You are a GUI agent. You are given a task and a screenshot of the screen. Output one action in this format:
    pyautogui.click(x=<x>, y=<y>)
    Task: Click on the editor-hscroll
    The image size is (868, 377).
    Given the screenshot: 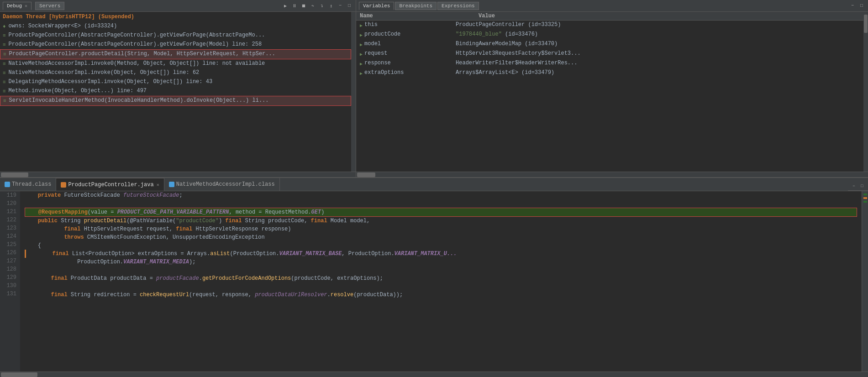 What is the action you would take?
    pyautogui.click(x=434, y=374)
    